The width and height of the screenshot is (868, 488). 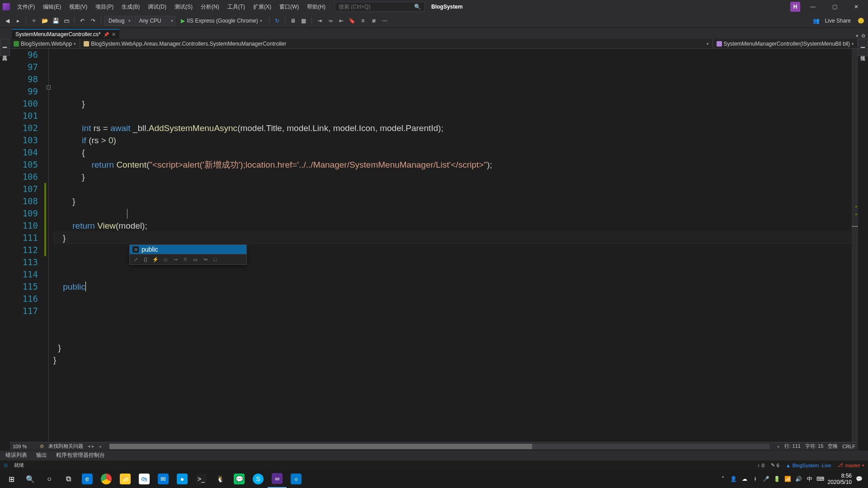 I want to click on sidebar-tab-properties: 属性, so click(x=863, y=52).